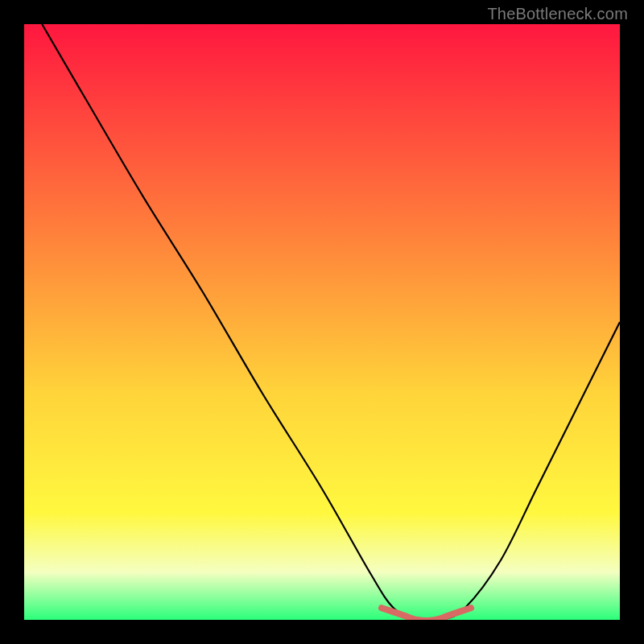 The height and width of the screenshot is (644, 644). Describe the element at coordinates (557, 14) in the screenshot. I see `watermark-text: TheBottleneck.com` at that location.